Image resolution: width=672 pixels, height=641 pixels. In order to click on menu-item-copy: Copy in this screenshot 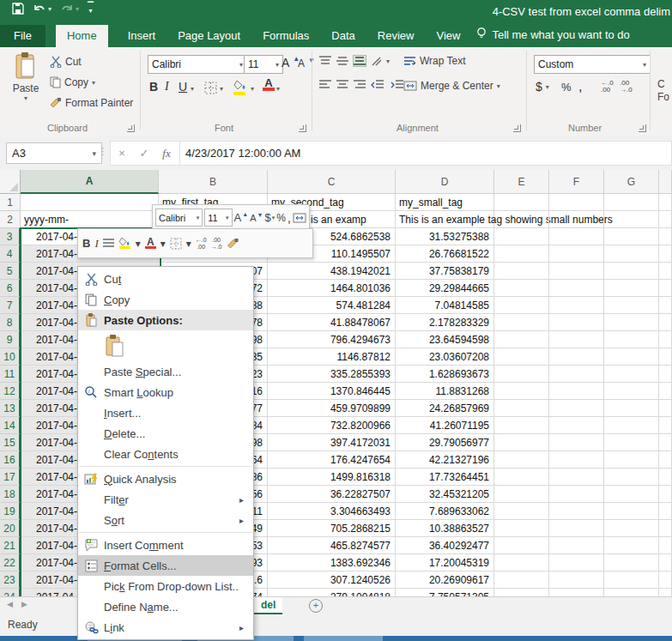, I will do `click(166, 299)`.